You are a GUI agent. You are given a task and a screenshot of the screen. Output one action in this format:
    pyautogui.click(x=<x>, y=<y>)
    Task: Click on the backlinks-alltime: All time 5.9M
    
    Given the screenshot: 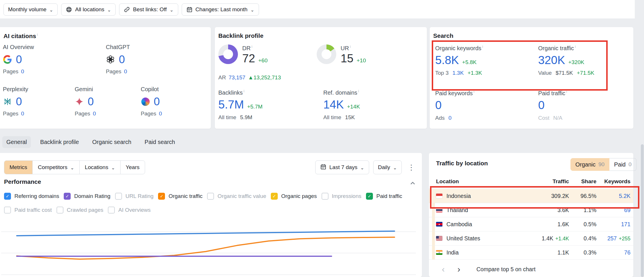 What is the action you would take?
    pyautogui.click(x=271, y=117)
    